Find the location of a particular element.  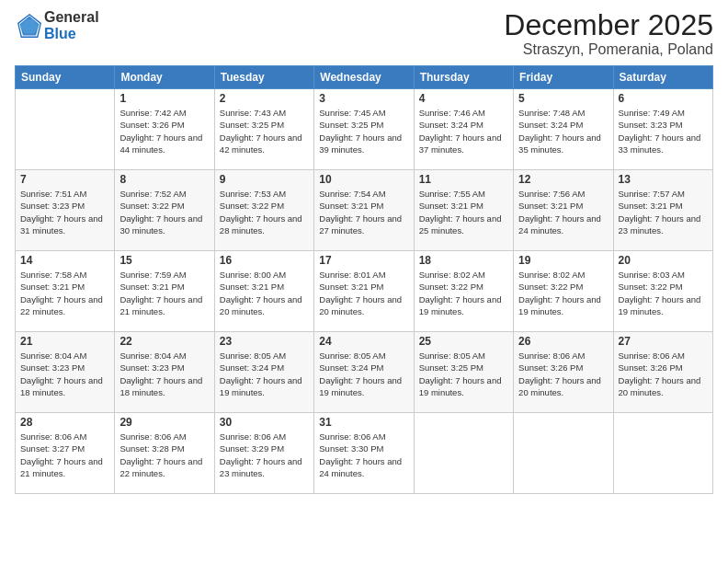

day-info: Sunrise: 7:43 AMSunset: 3:25 PMDaylight:… is located at coordinates (265, 131).